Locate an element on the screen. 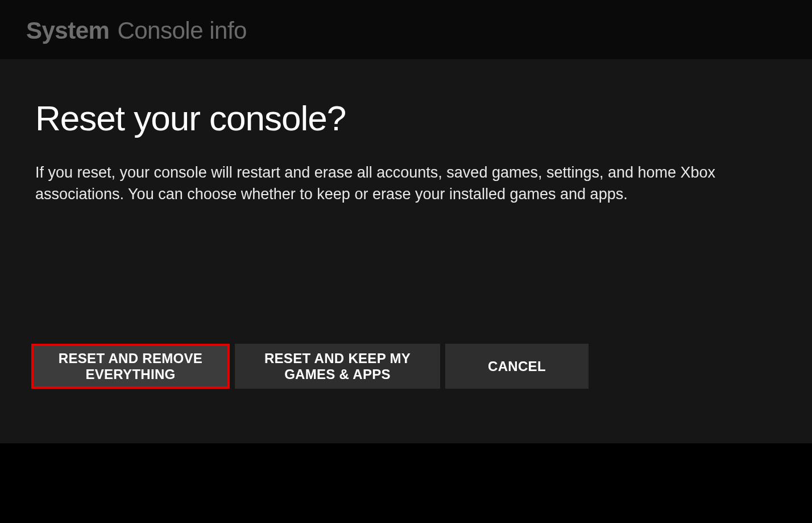 This screenshot has height=523, width=812. breadcrumb-section: System is located at coordinates (68, 31).